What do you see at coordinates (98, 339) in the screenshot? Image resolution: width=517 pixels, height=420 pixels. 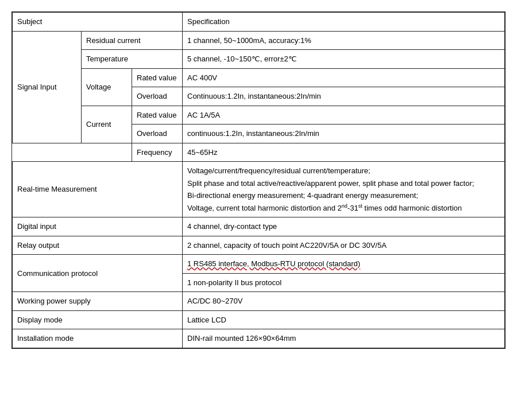 I see `installation-label: Installation mode` at bounding box center [98, 339].